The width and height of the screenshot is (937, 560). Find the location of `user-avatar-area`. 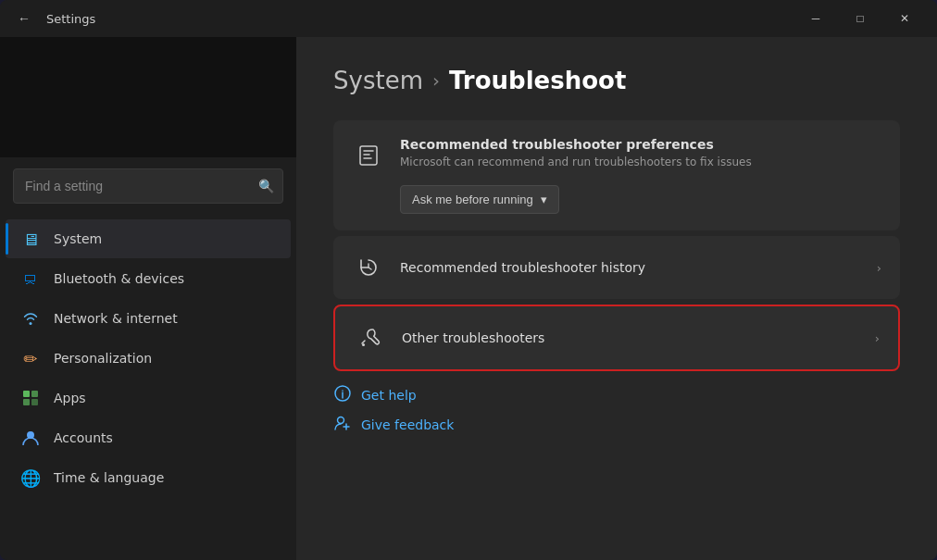

user-avatar-area is located at coordinates (148, 97).